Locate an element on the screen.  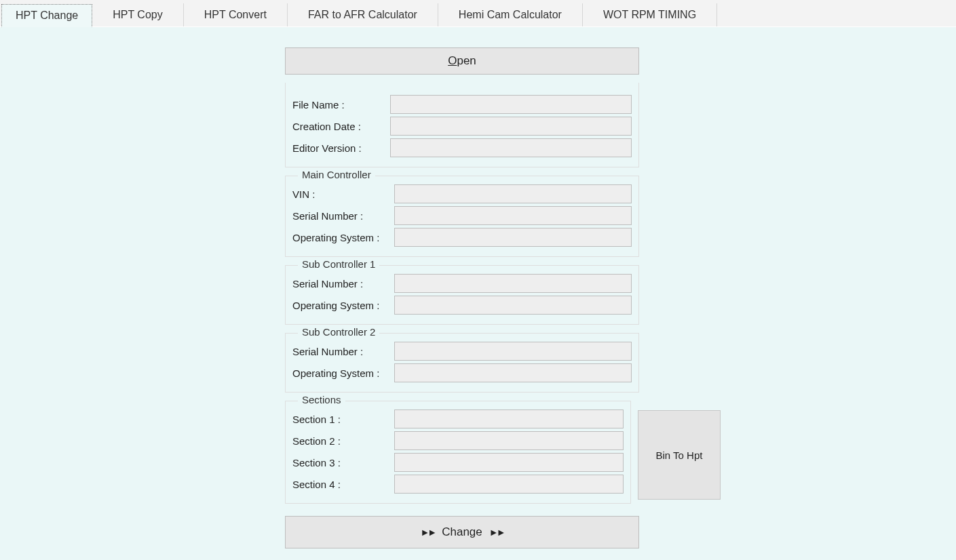
vin-field is located at coordinates (513, 194).